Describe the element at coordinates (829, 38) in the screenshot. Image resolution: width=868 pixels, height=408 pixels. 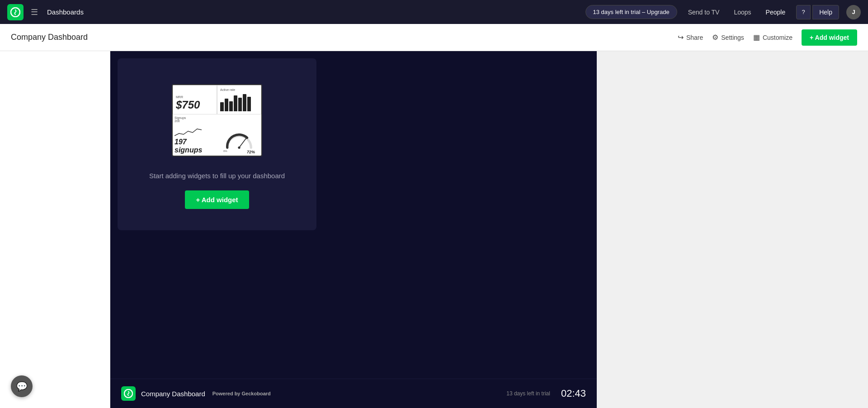
I see `add-widget-button: + Add widget` at that location.